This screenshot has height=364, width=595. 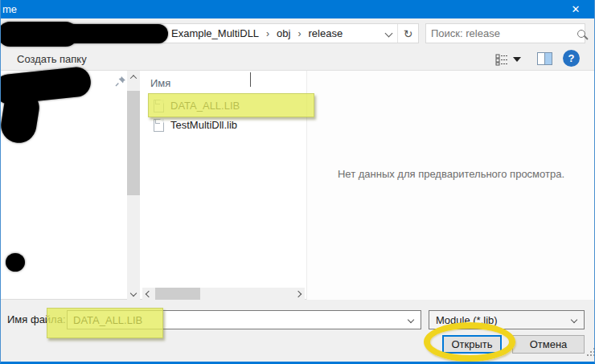 What do you see at coordinates (545, 59) in the screenshot?
I see `preview-pane-icon` at bounding box center [545, 59].